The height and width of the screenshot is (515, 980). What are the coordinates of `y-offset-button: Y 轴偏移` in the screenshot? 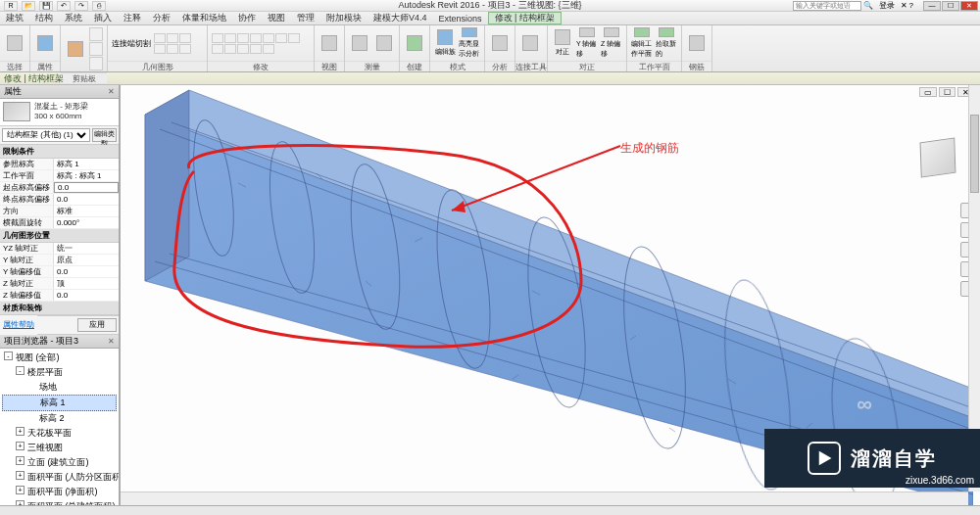 It's located at (587, 43).